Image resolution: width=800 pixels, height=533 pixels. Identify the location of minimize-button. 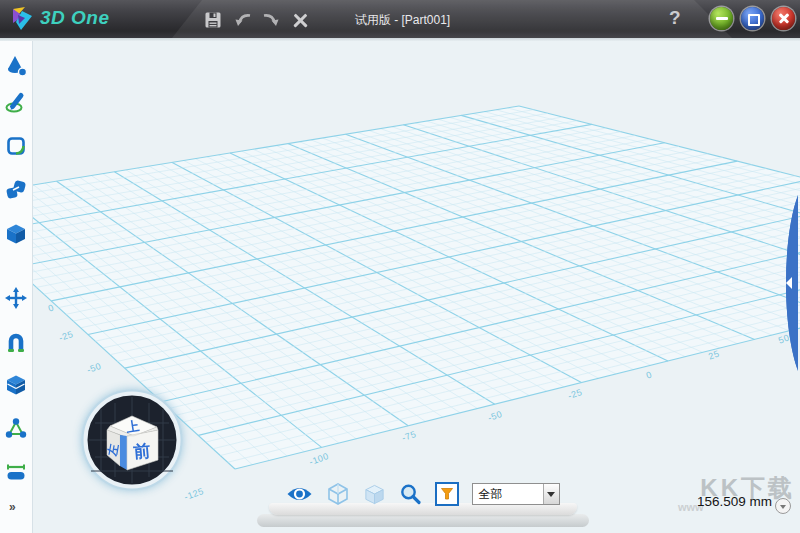
(722, 18).